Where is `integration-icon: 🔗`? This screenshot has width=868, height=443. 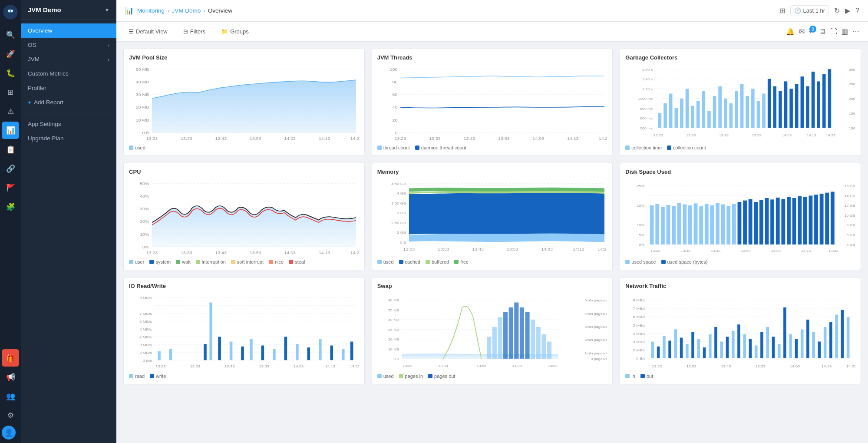
integration-icon: 🔗 is located at coordinates (10, 169).